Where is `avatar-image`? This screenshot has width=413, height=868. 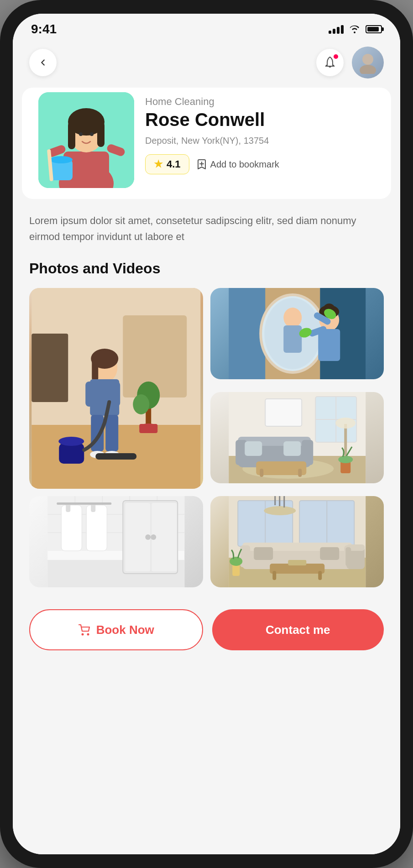 avatar-image is located at coordinates (368, 63).